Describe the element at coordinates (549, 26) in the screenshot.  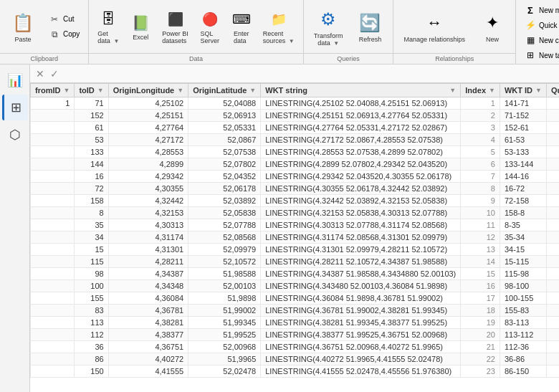
I see `quick-measure-label: Quick measure` at that location.